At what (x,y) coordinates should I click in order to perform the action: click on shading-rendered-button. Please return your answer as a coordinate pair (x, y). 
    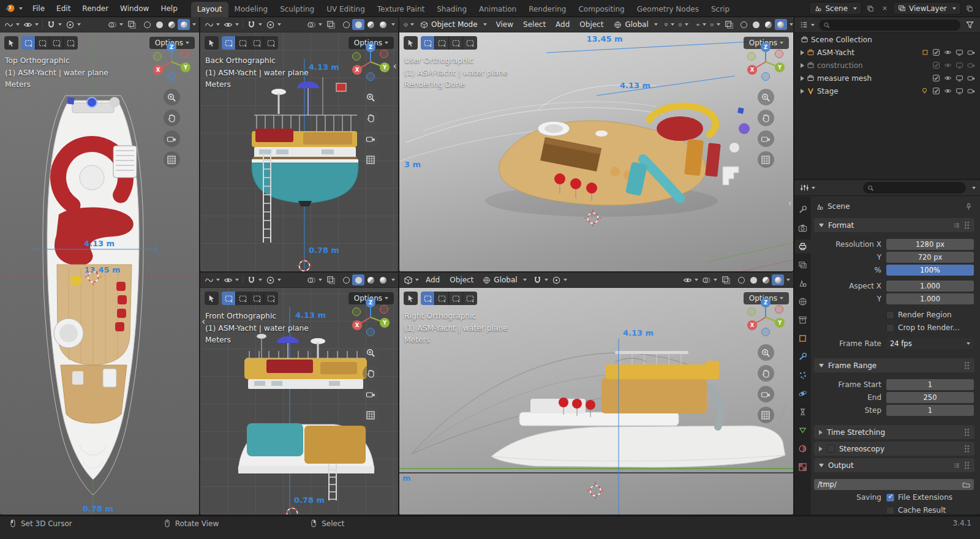
    Looking at the image, I should click on (383, 280).